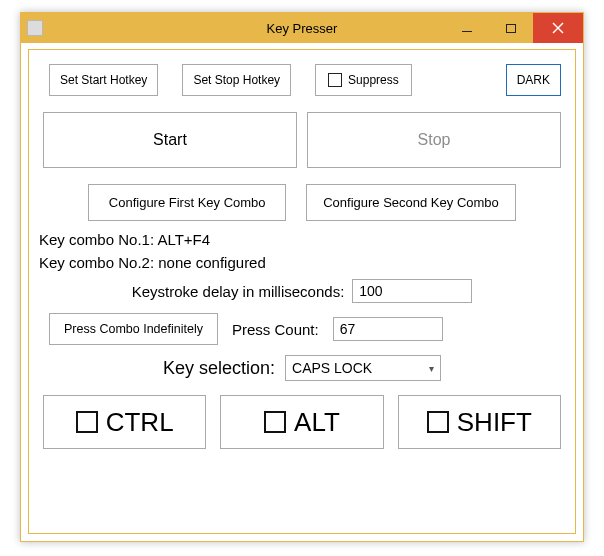  What do you see at coordinates (140, 422) in the screenshot?
I see `ctrl-label: CTRL` at bounding box center [140, 422].